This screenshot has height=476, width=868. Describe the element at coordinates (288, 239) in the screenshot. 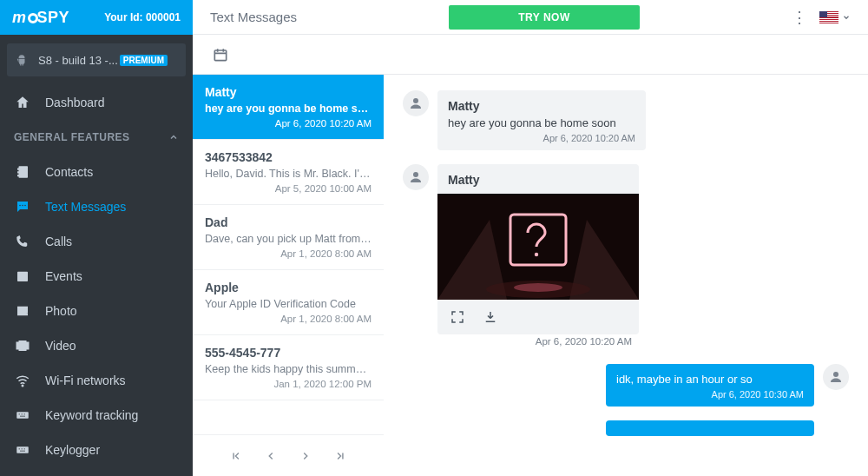

I see `conversation-snippet: Dave, can you pick up Matt from schoo…` at that location.